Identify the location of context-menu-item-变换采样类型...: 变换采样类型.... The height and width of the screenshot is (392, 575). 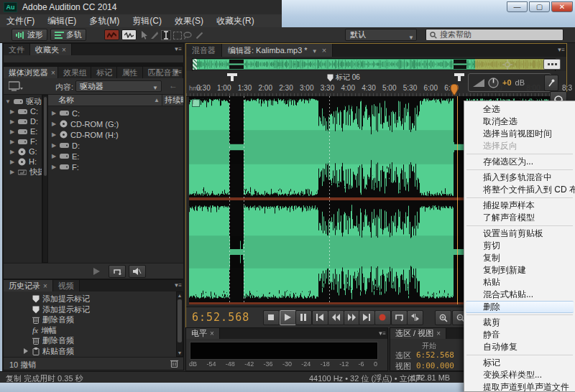
(520, 375).